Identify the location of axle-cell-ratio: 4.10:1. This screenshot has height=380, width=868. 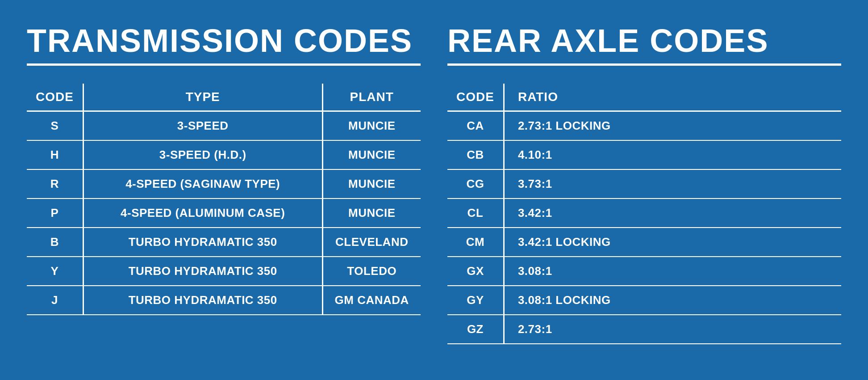
(672, 155).